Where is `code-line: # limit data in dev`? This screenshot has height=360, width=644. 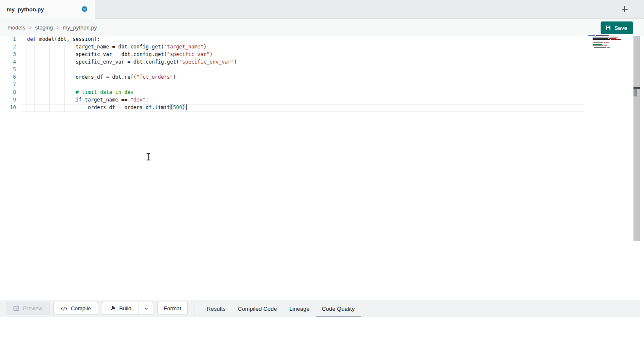
code-line: # limit data in dev is located at coordinates (132, 93).